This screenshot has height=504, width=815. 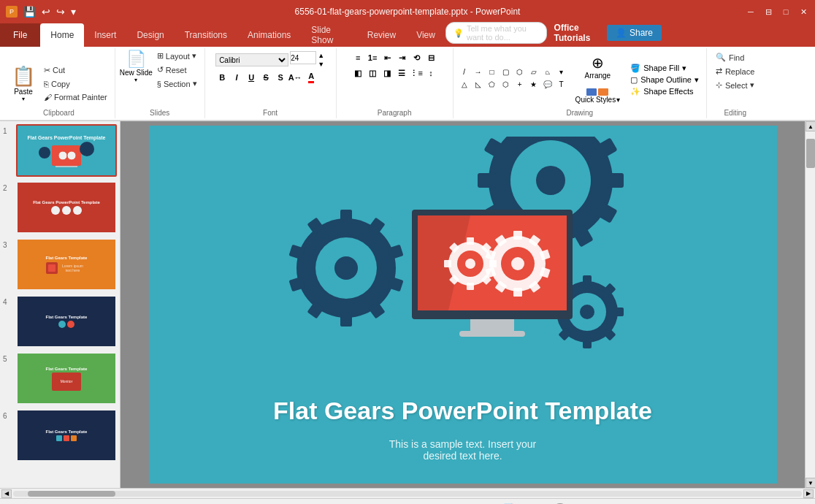 I want to click on restore-button: ⊟, so click(x=768, y=12).